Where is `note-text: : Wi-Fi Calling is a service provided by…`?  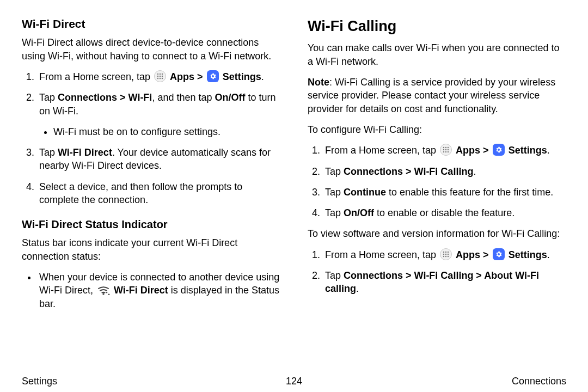 note-text: : Wi-Fi Calling is a service provided by… is located at coordinates (431, 96).